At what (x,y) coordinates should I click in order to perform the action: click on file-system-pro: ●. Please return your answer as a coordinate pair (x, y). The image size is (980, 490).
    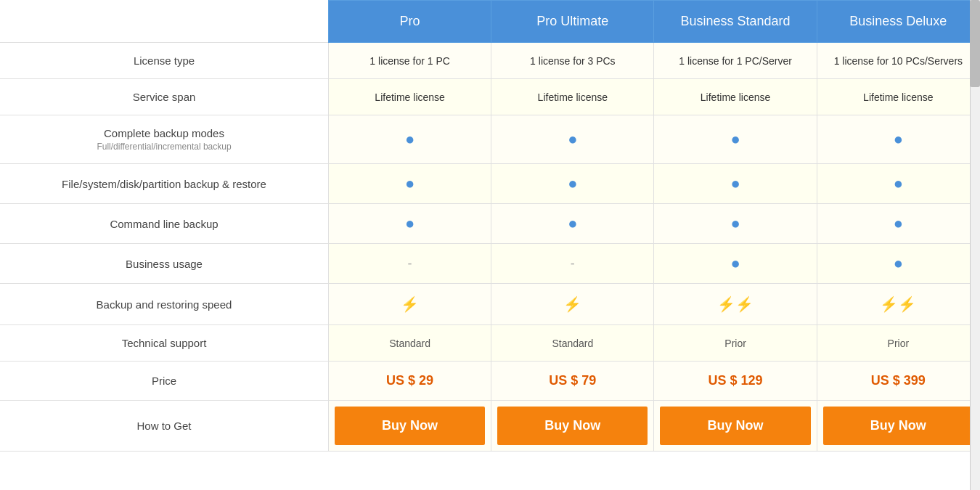
    Looking at the image, I should click on (410, 184).